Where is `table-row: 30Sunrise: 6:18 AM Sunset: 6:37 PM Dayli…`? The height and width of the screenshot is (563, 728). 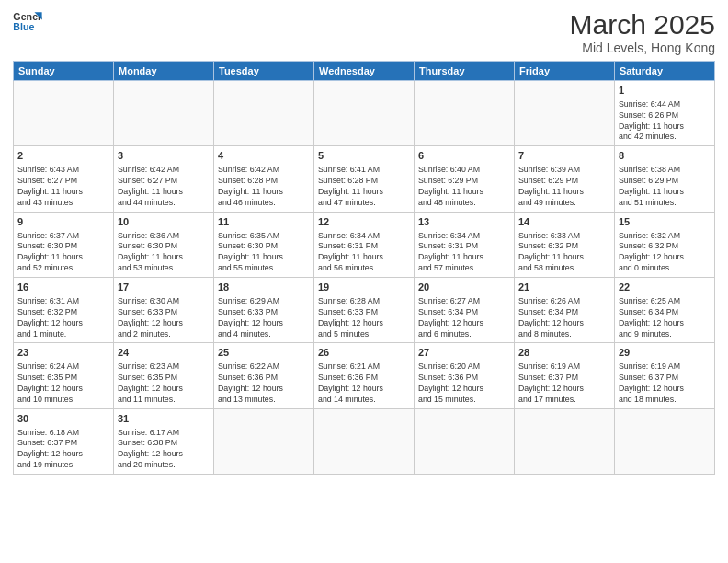
table-row: 30Sunrise: 6:18 AM Sunset: 6:37 PM Dayli… is located at coordinates (64, 442).